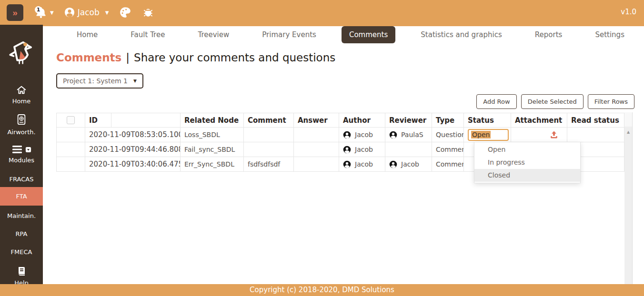 This screenshot has width=644, height=296. I want to click on footer: Copyright (c) 2018-2020, DMD Solutions, so click(322, 290).